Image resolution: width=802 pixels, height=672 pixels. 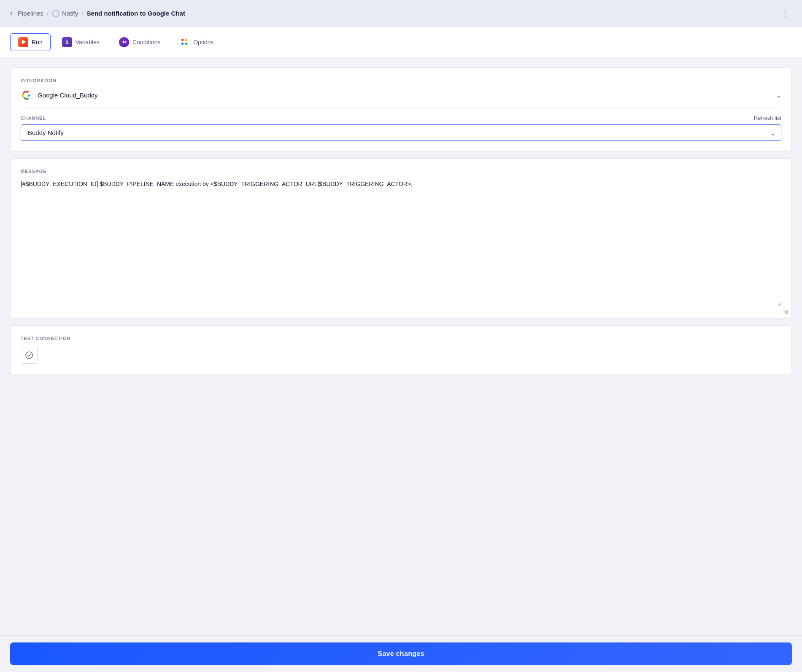 I want to click on more-icon: ⋮, so click(x=785, y=13).